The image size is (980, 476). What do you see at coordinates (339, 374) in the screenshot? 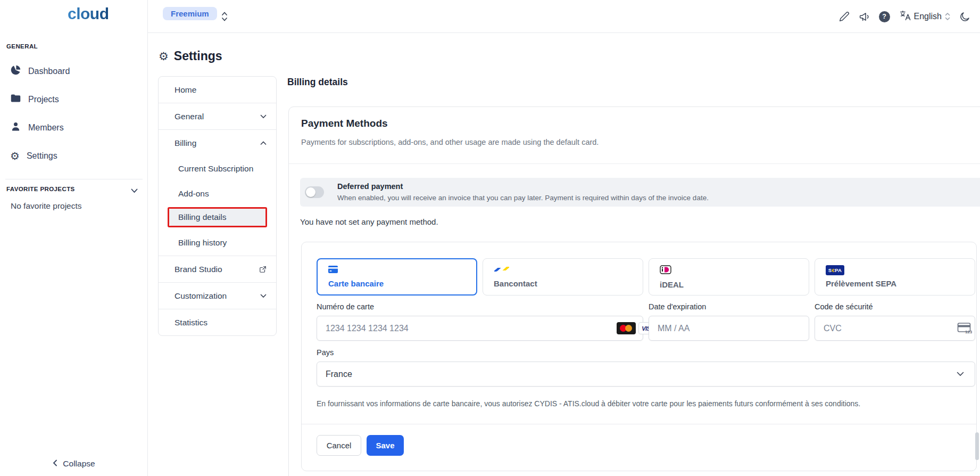
I see `country-value: France` at bounding box center [339, 374].